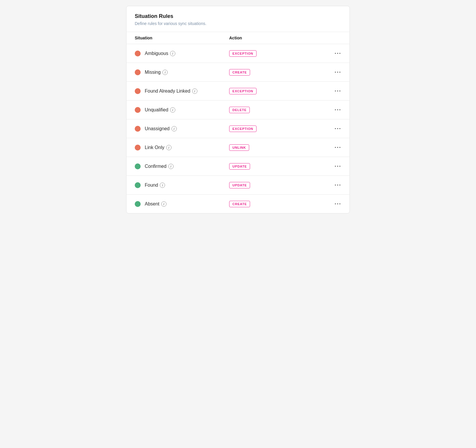  What do you see at coordinates (138, 204) in the screenshot?
I see `status-dot-absent` at bounding box center [138, 204].